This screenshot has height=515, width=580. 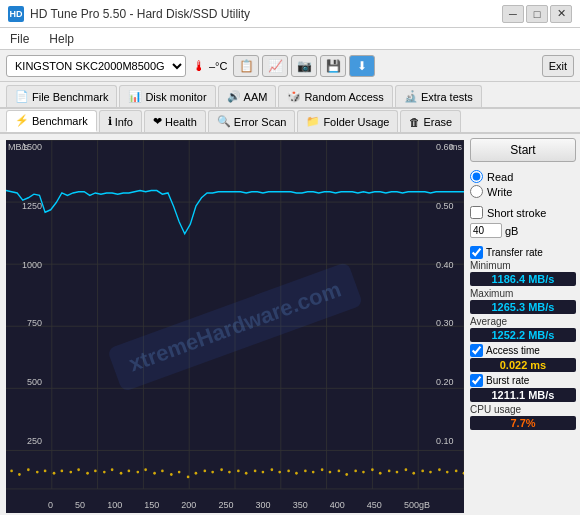 What do you see at coordinates (199, 66) in the screenshot?
I see `temperature-icon: 🌡` at bounding box center [199, 66].